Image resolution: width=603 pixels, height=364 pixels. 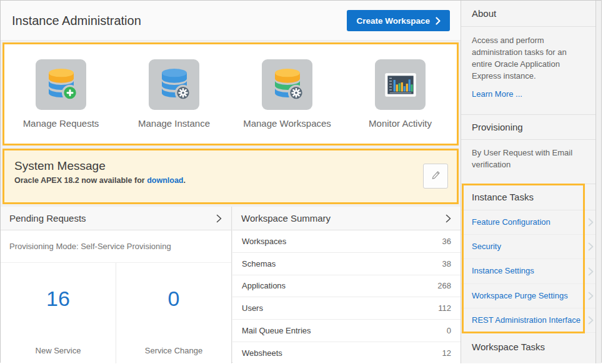 I want to click on vertical-scrollbar, so click(x=599, y=182).